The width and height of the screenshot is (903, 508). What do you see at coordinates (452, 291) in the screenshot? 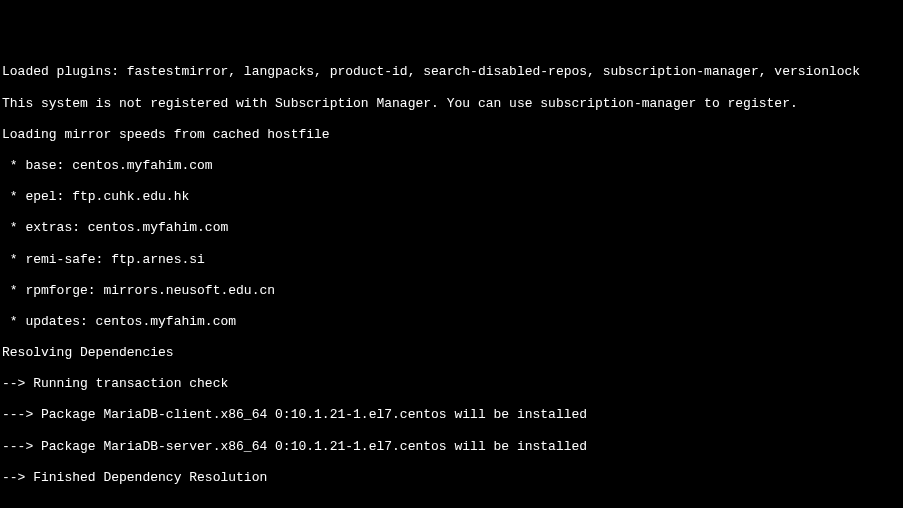
I see `mirror-line: * rpmforge: mirrors.neusoft.edu.cn` at bounding box center [452, 291].